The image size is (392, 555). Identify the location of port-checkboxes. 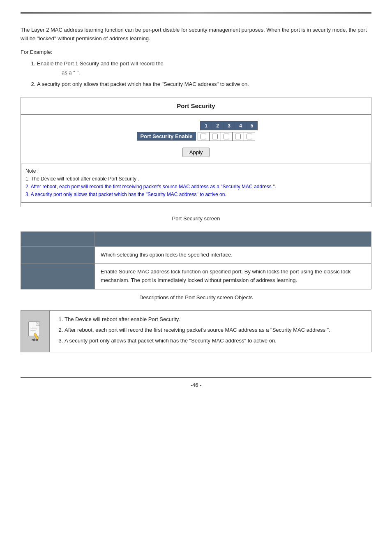
(226, 136).